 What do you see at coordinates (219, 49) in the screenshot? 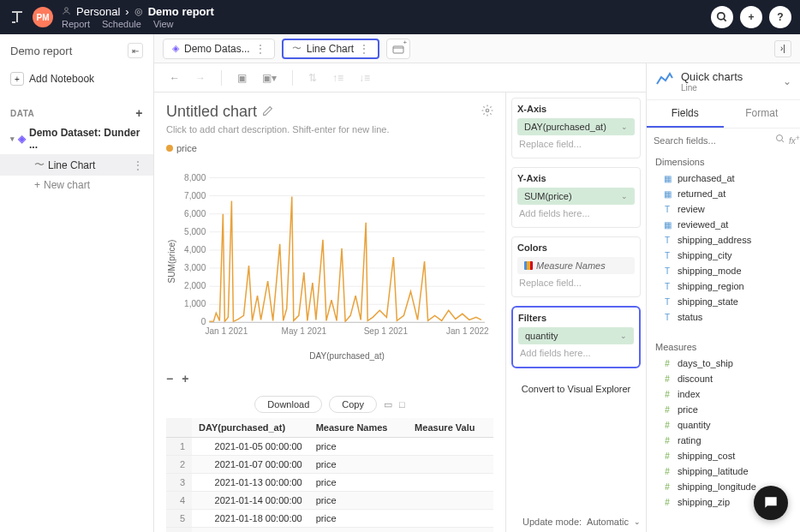
I see `tab-dataset: ◈ Demo Datas... ⋮` at bounding box center [219, 49].